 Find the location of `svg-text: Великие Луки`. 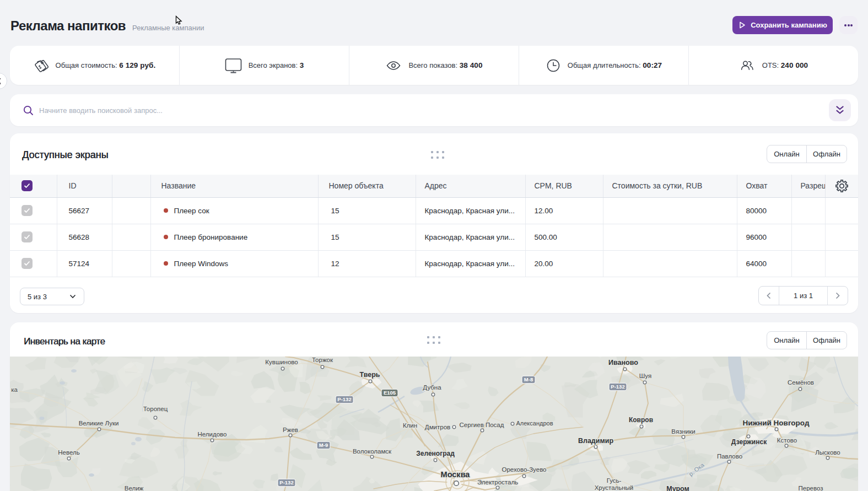

svg-text: Великие Луки is located at coordinates (99, 423).